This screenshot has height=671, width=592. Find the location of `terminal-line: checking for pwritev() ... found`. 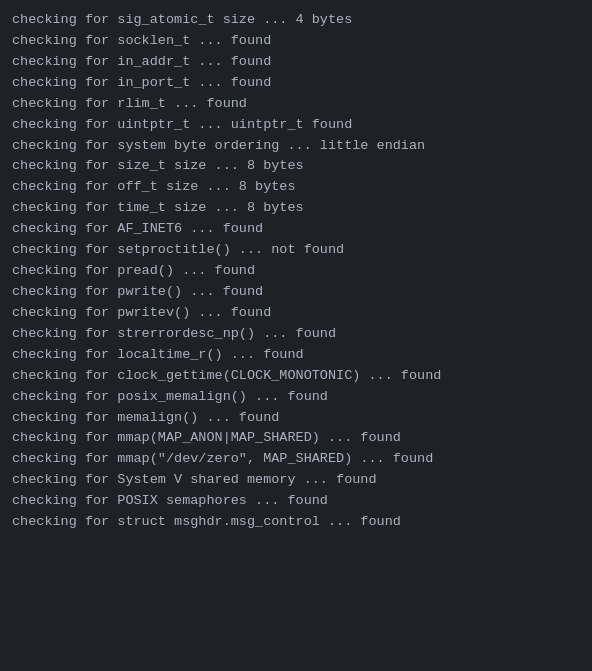

terminal-line: checking for pwritev() ... found is located at coordinates (296, 314).